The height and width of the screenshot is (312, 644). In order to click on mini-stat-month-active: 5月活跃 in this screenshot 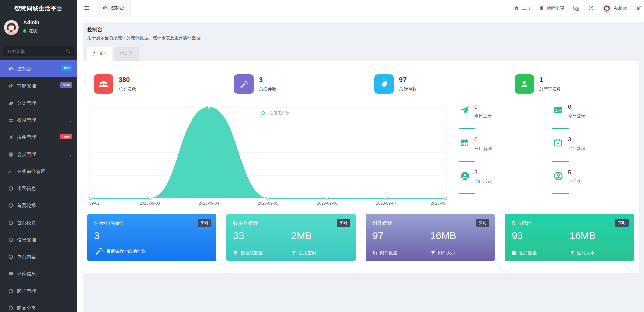, I will do `click(594, 184)`.